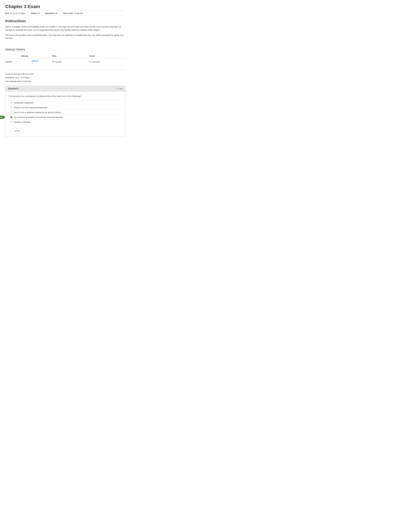  I want to click on attempt-time: 70 minutes, so click(69, 62).